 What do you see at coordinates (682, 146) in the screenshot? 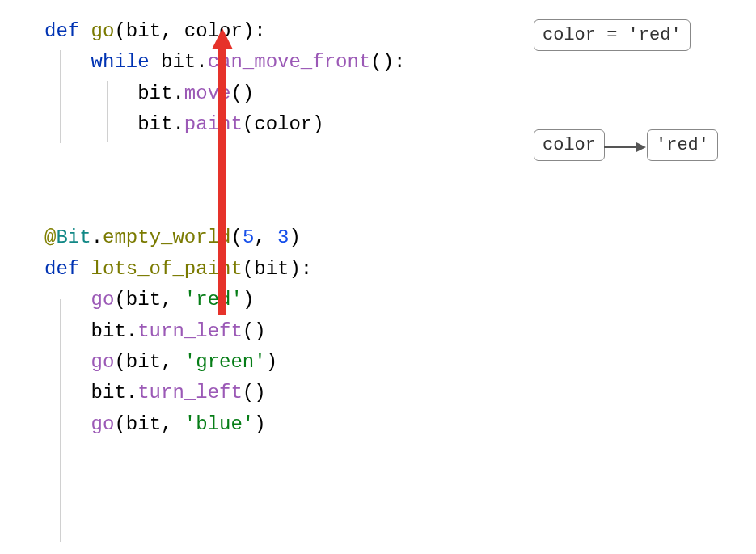
I see `annotation-value-box: 'red'` at bounding box center [682, 146].